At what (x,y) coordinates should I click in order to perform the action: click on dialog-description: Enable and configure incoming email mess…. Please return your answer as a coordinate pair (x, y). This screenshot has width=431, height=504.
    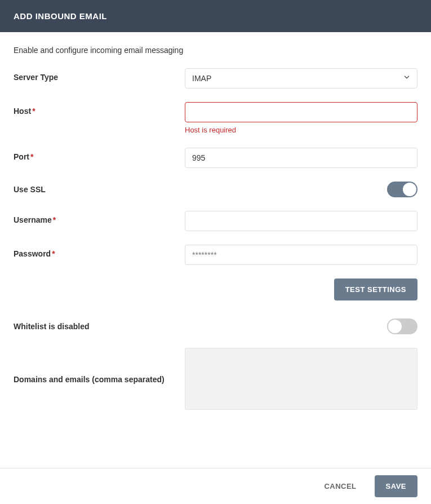
    Looking at the image, I should click on (215, 50).